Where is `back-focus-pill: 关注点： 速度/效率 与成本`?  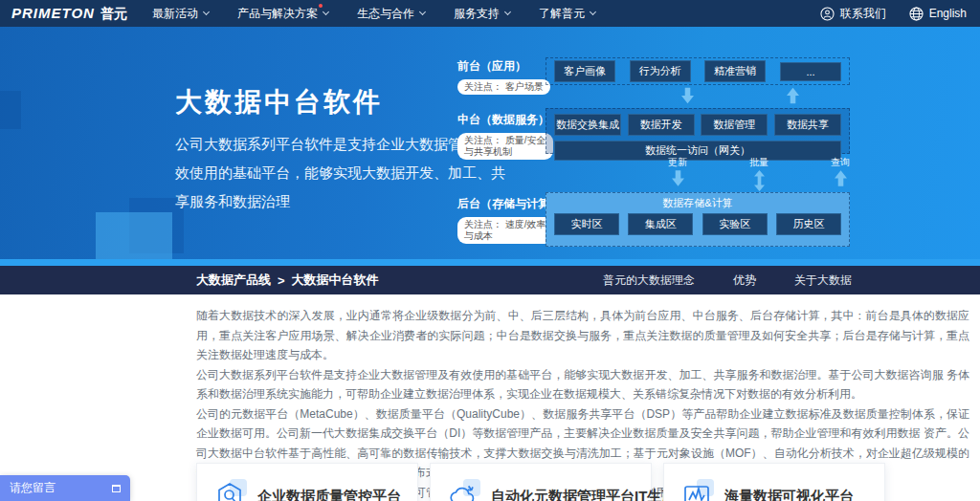
back-focus-pill: 关注点： 速度/效率 与成本 is located at coordinates (505, 230).